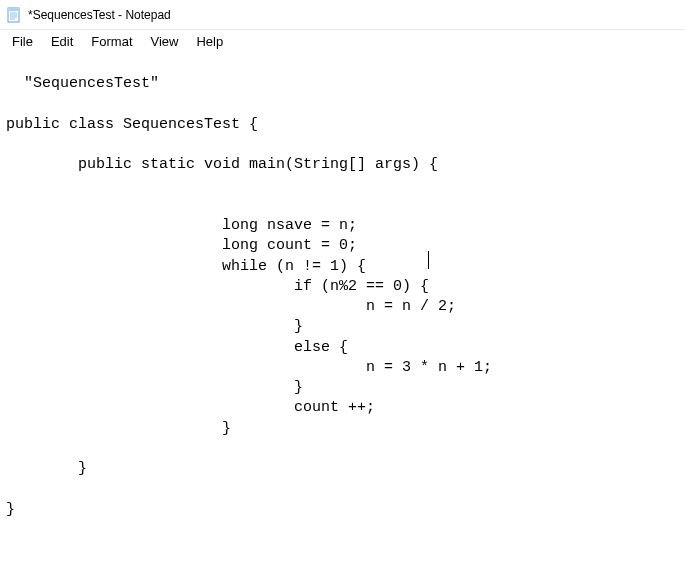 The image size is (685, 572). I want to click on text-cursor, so click(428, 260).